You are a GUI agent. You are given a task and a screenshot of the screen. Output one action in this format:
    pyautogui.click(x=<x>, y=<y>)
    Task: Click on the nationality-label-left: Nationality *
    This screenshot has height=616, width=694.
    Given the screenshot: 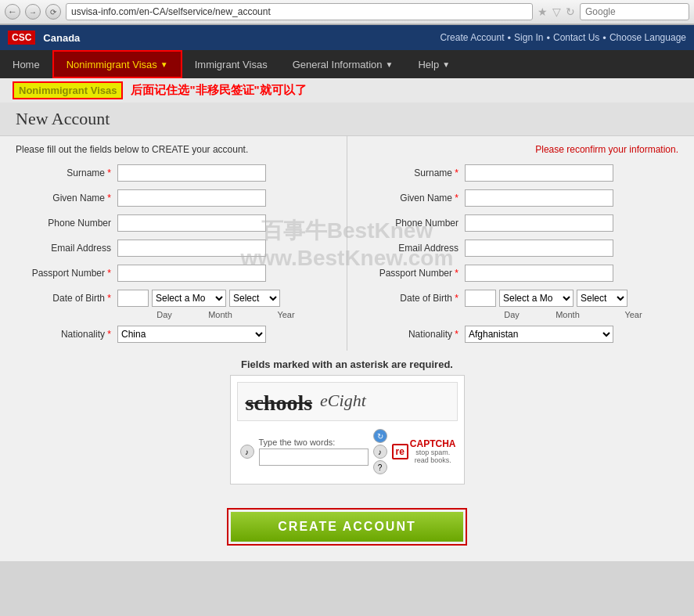 What is the action you would take?
    pyautogui.click(x=67, y=334)
    